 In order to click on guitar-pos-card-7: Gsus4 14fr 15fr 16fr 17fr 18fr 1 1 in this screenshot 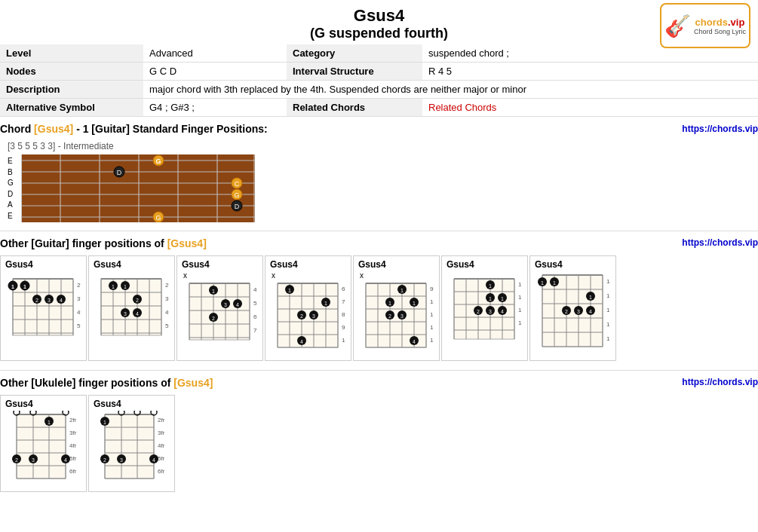, I will do `click(573, 308)`.